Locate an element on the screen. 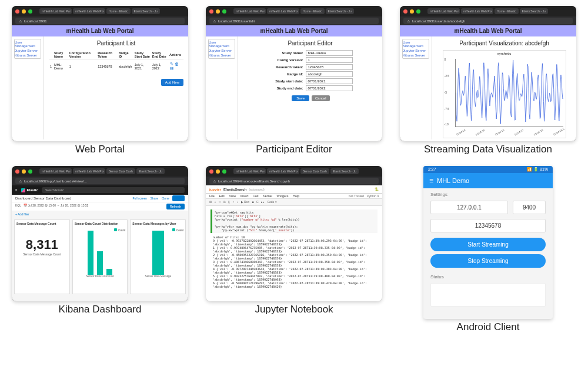  edit-button: Edit is located at coordinates (179, 198).